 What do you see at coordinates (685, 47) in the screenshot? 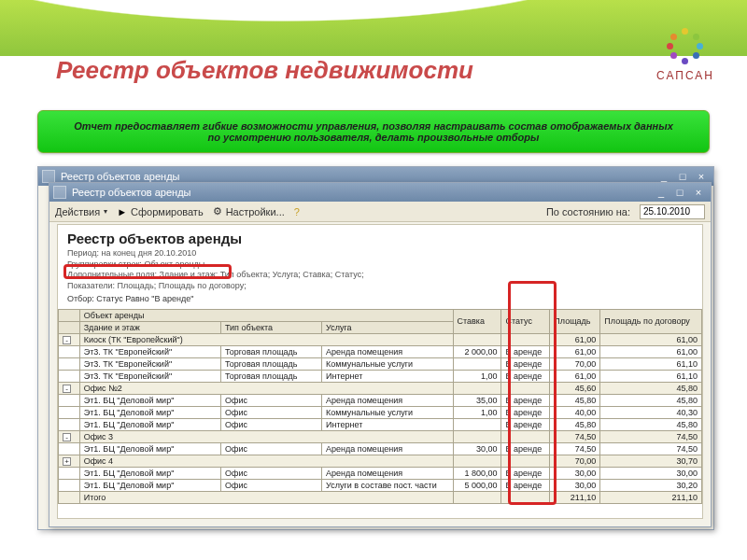
I see `logo-icon` at bounding box center [685, 47].